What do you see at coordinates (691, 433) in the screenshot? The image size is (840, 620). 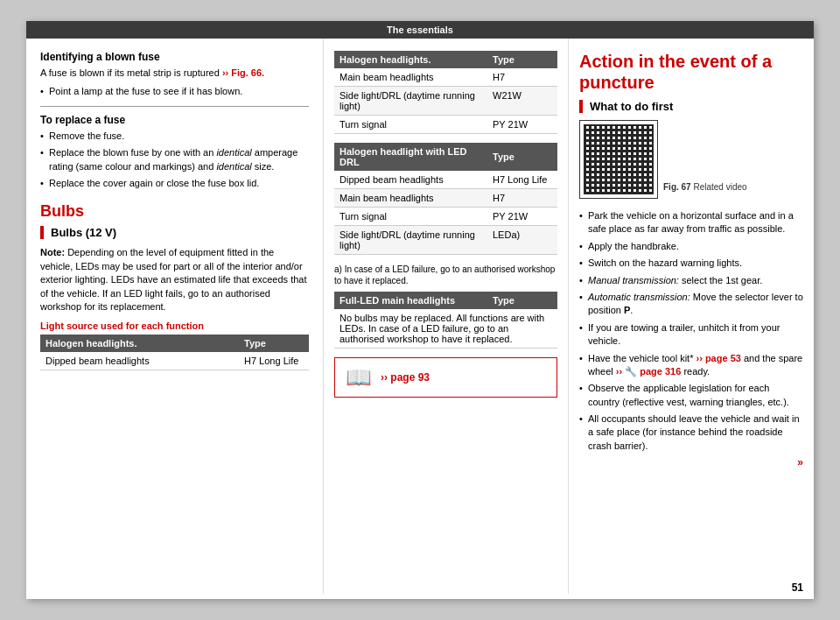 I see `bullet-occupants: All occupants should leave the vehicle a…` at bounding box center [691, 433].